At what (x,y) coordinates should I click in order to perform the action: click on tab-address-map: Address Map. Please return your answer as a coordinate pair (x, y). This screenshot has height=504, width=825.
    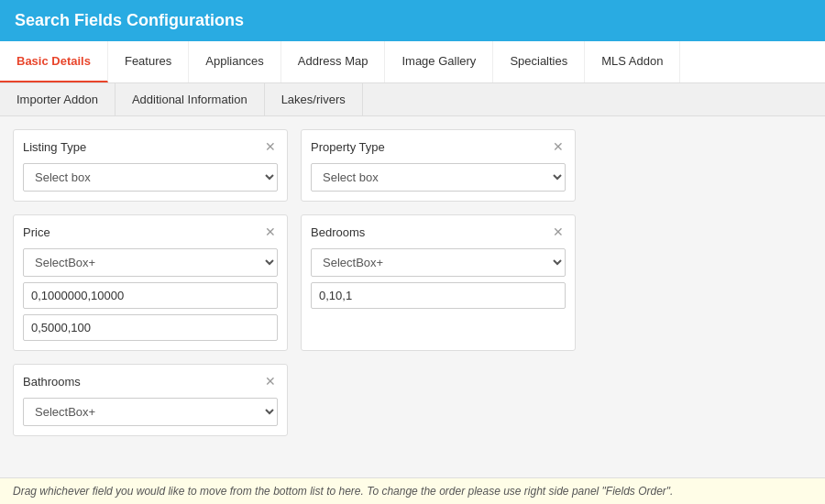
    Looking at the image, I should click on (334, 62).